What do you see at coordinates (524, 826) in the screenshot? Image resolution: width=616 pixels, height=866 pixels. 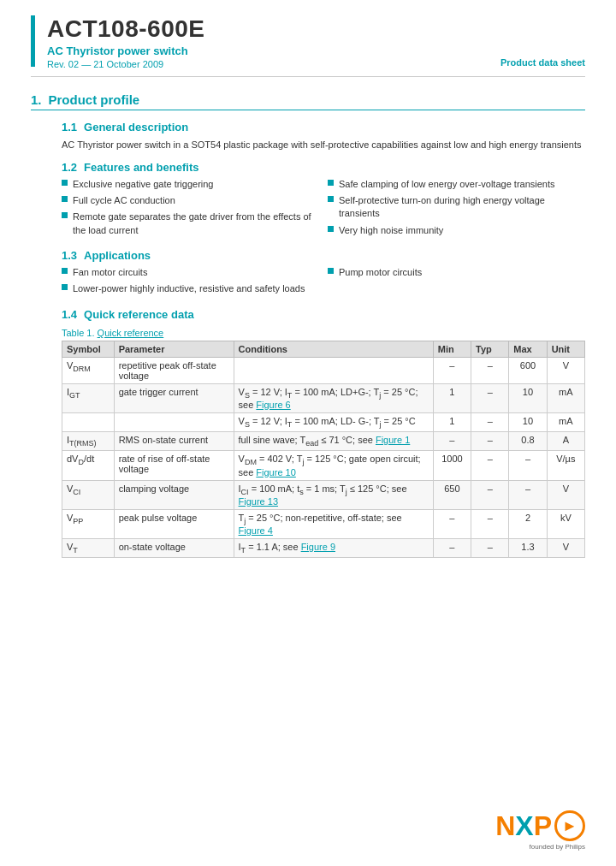 I see `nxp-x-letter: X` at bounding box center [524, 826].